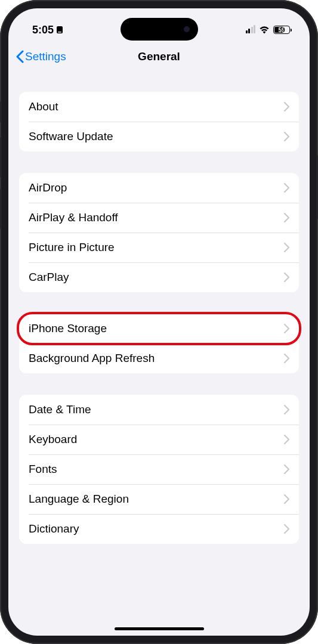  Describe the element at coordinates (159, 57) in the screenshot. I see `navigation-bar: Settings General` at that location.